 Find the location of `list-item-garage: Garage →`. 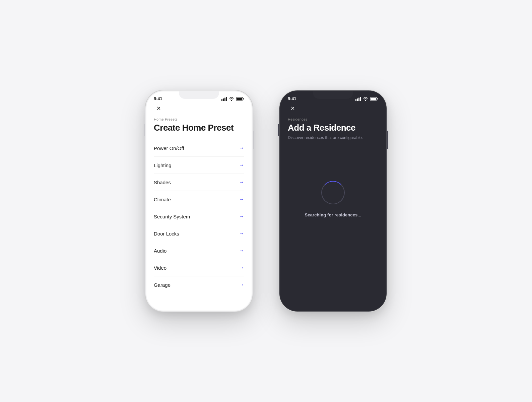

list-item-garage: Garage → is located at coordinates (199, 285).